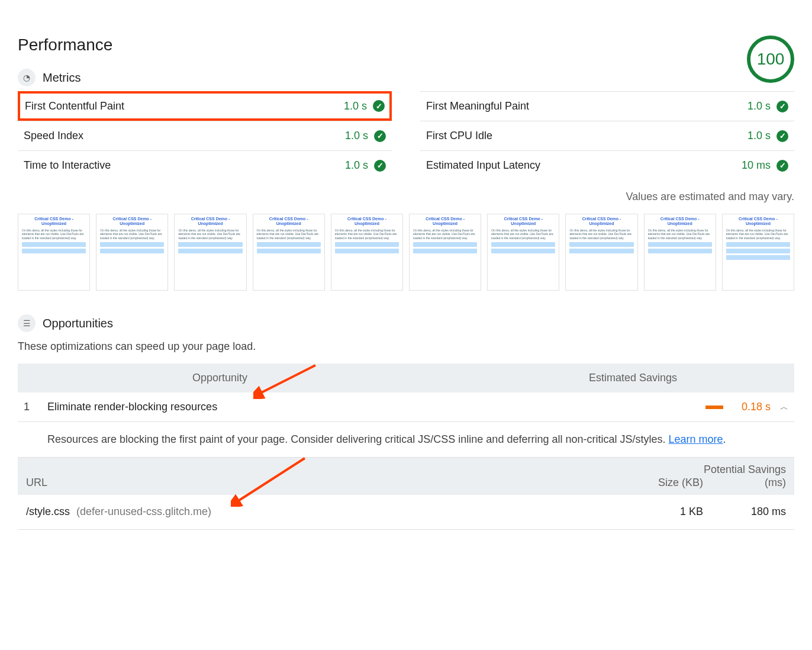 This screenshot has height=650, width=812. What do you see at coordinates (368, 407) in the screenshot?
I see `opportunity-title: Eliminate render-blocking resources` at bounding box center [368, 407].